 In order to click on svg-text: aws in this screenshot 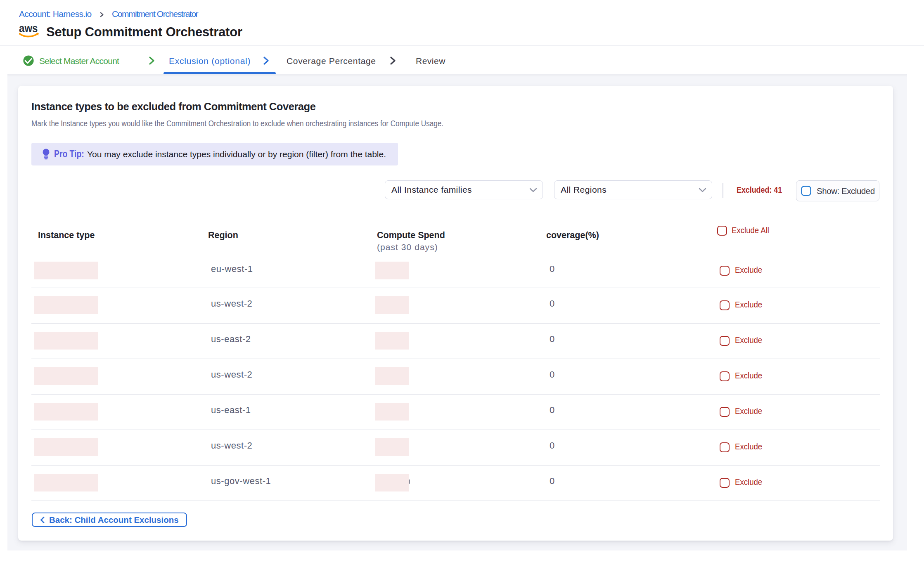, I will do `click(28, 30)`.